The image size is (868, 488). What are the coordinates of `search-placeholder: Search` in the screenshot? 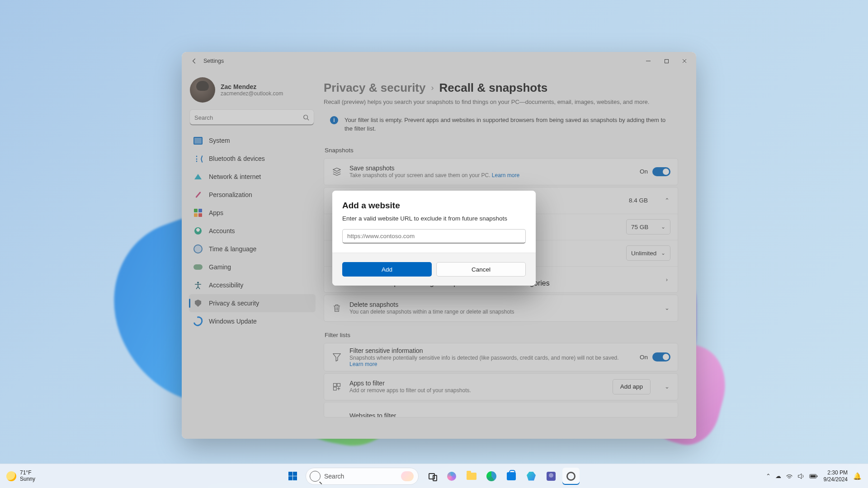 It's located at (361, 476).